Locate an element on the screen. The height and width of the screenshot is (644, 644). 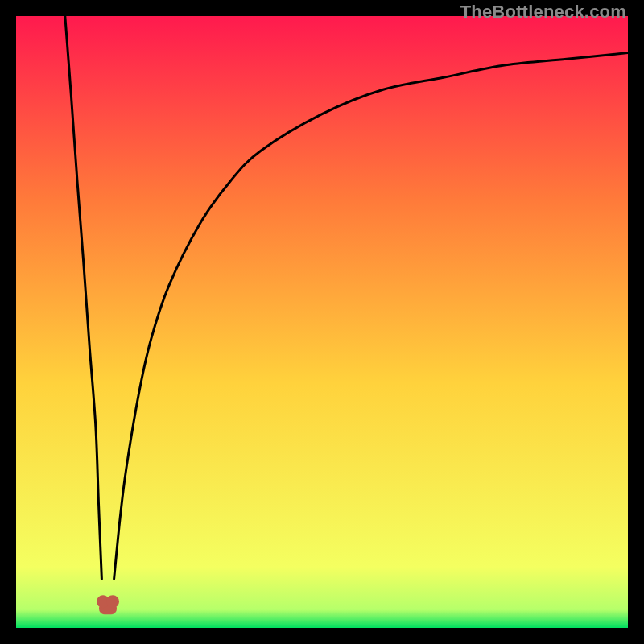
watermark-text: TheBottleneck.com is located at coordinates (543, 12).